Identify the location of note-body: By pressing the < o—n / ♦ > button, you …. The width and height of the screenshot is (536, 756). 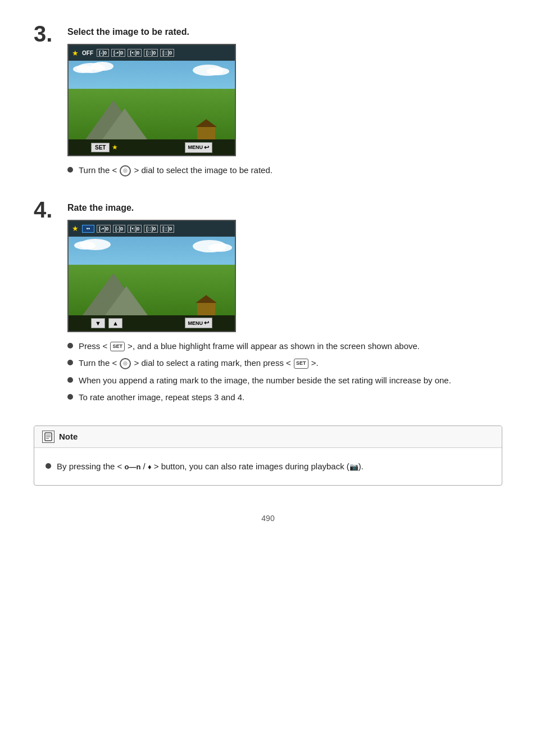
(268, 467).